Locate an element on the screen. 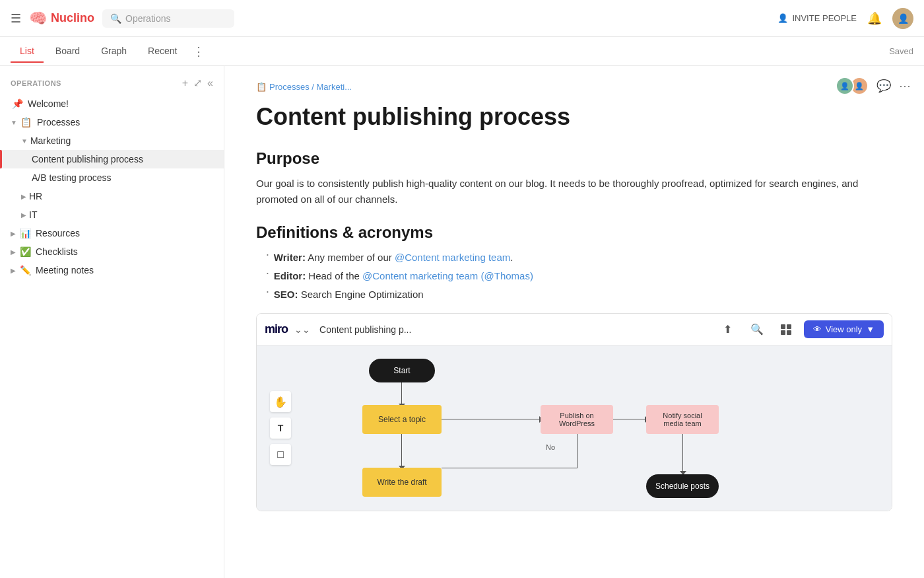 This screenshot has height=578, width=924. breadcrumb-doc-icon: 📋 is located at coordinates (261, 87).